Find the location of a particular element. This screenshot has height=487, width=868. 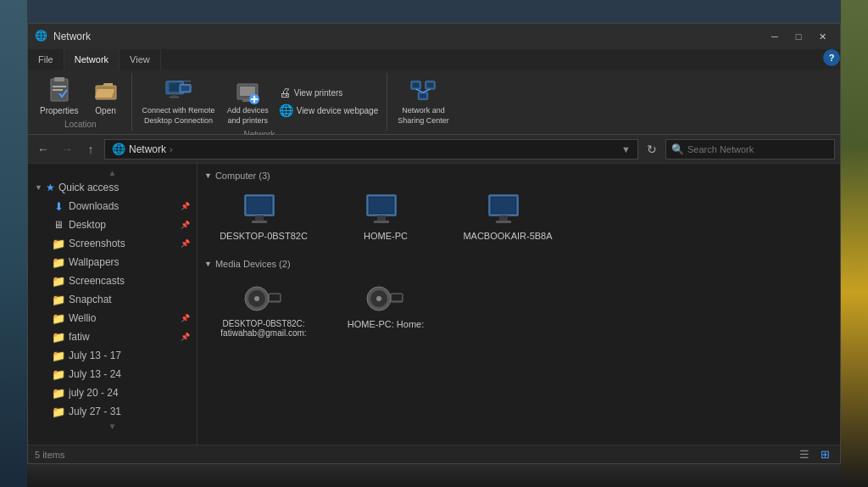

connect-remote-label: Connect with RemoteDesktop Connection is located at coordinates (179, 115).